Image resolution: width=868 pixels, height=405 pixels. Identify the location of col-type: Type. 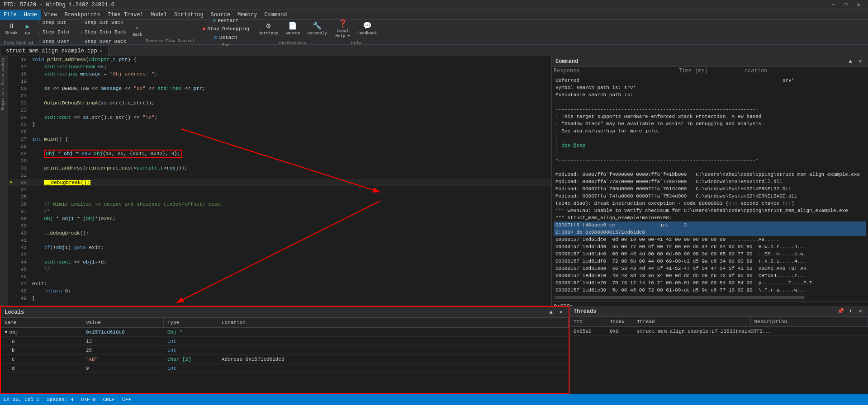
(191, 323).